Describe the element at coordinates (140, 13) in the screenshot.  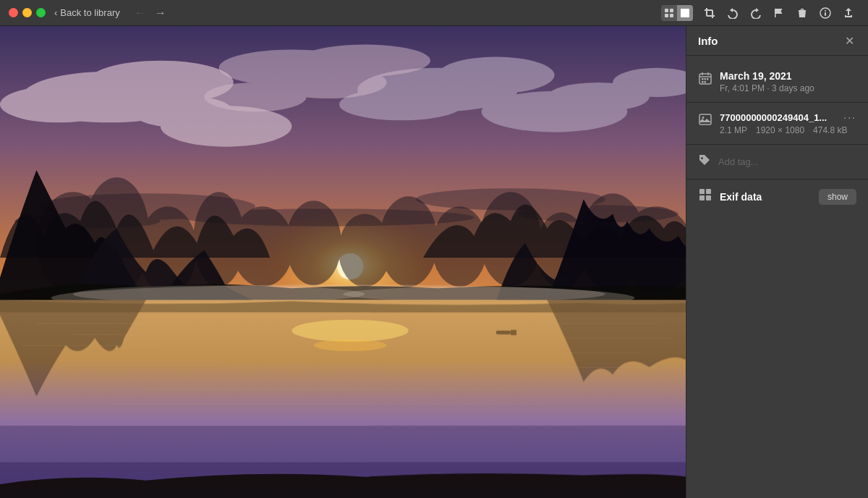
I see `nav-back-button: ←` at that location.